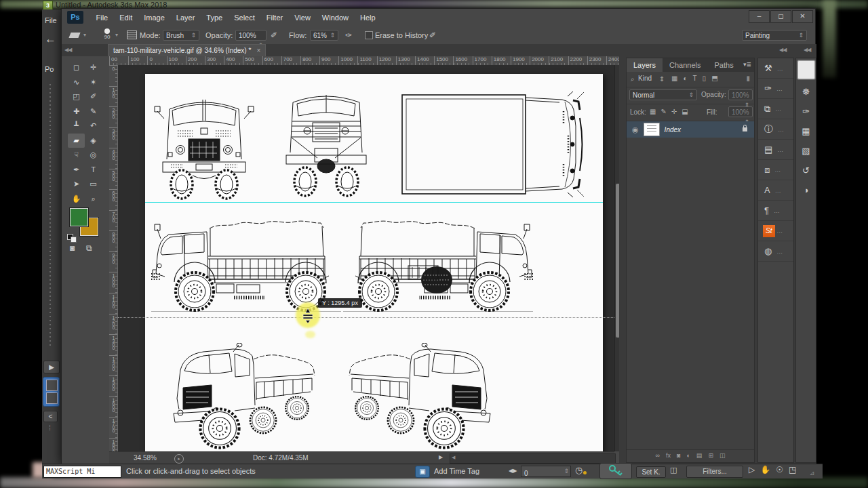 This screenshot has height=488, width=868. What do you see at coordinates (94, 68) in the screenshot?
I see `move-tool: ✛` at bounding box center [94, 68].